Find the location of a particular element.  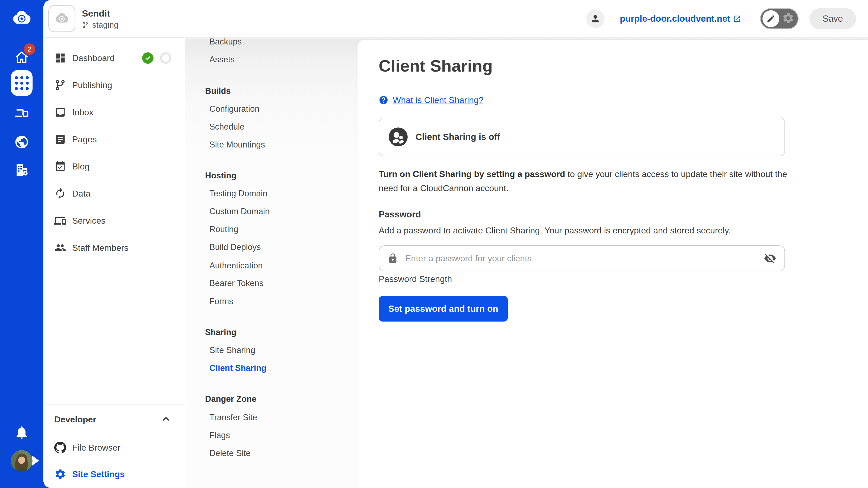

sidebar-item-site-settings: Site Settings is located at coordinates (114, 474).